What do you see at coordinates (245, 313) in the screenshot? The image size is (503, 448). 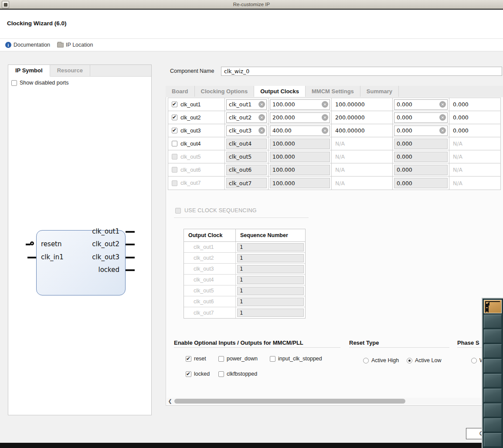 I see `table-row: clk_out71` at bounding box center [245, 313].